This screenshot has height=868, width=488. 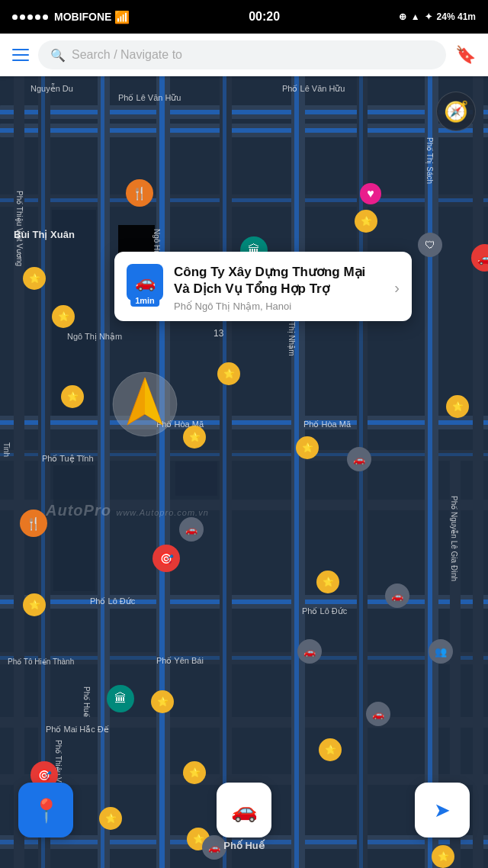 What do you see at coordinates (279, 307) in the screenshot?
I see `nav-card-subtitle: Phố Ngô Thị Nhậm, Hanoi` at bounding box center [279, 307].